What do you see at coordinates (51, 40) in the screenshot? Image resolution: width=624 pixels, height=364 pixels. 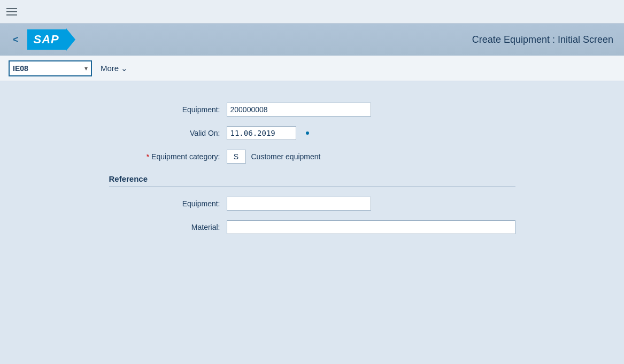 I see `sap-logo: SAP` at bounding box center [51, 40].